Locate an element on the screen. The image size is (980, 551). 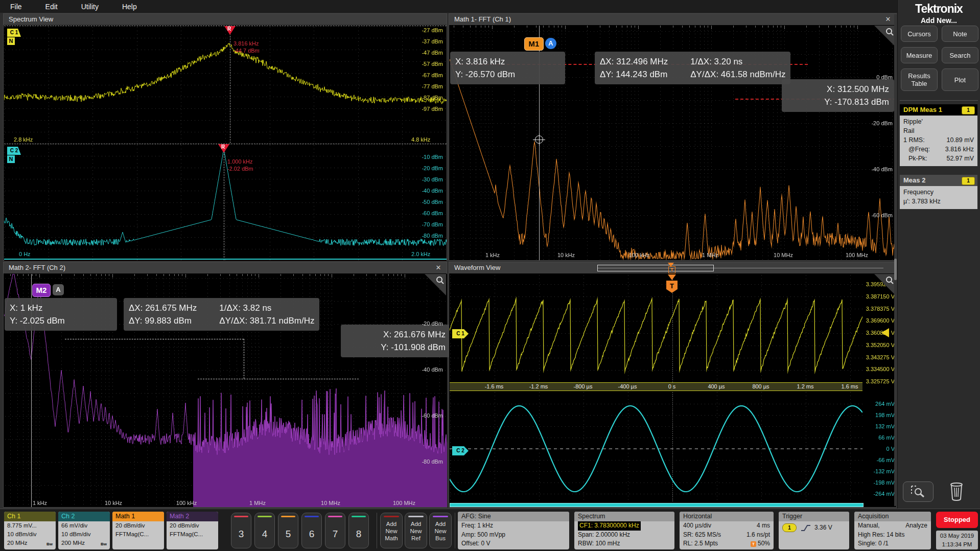
math2-delta-readout: ΔX: 261.675 MHz 1/ΔX: 3.82 ns ΔY: 99.883… is located at coordinates (222, 314).